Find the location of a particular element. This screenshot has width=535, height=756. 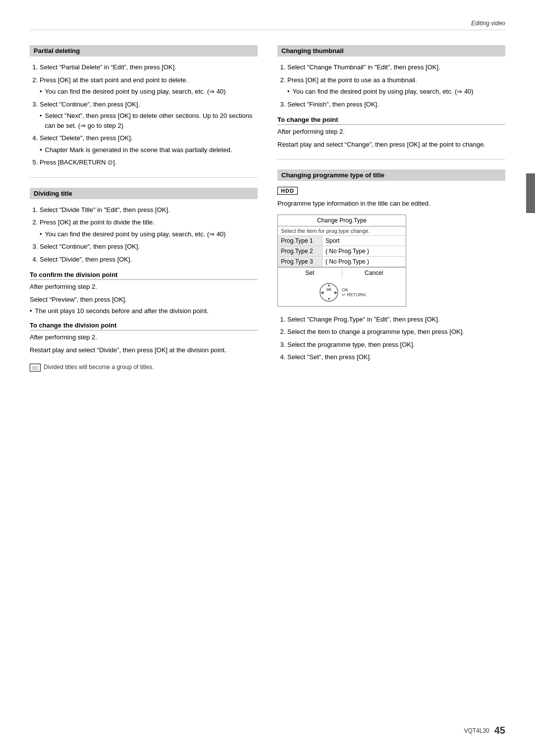

changing-thumbnail-section: Changing thumbnail Select "Change Thumbn… is located at coordinates (391, 97).